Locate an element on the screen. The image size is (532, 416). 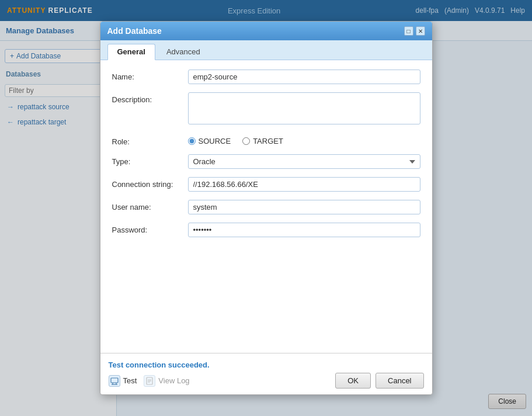
name-input is located at coordinates (304, 77).